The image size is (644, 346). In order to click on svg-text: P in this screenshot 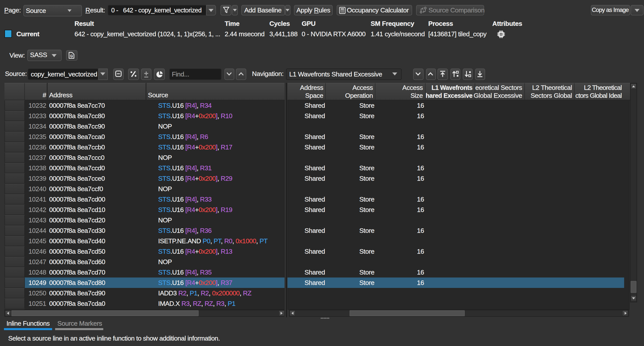, I will do `click(72, 56)`.